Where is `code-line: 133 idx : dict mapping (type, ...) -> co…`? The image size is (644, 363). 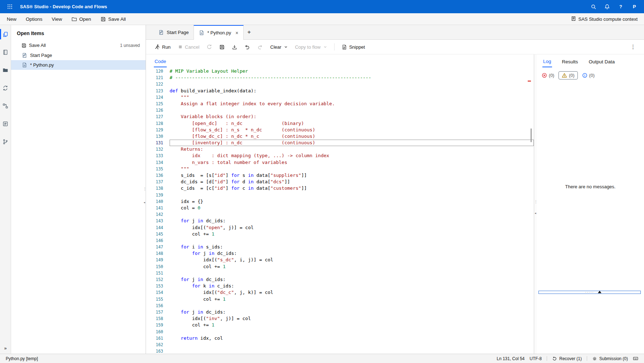
code-line: 133 idx : dict mapping (type, ...) -> co… is located at coordinates (340, 156).